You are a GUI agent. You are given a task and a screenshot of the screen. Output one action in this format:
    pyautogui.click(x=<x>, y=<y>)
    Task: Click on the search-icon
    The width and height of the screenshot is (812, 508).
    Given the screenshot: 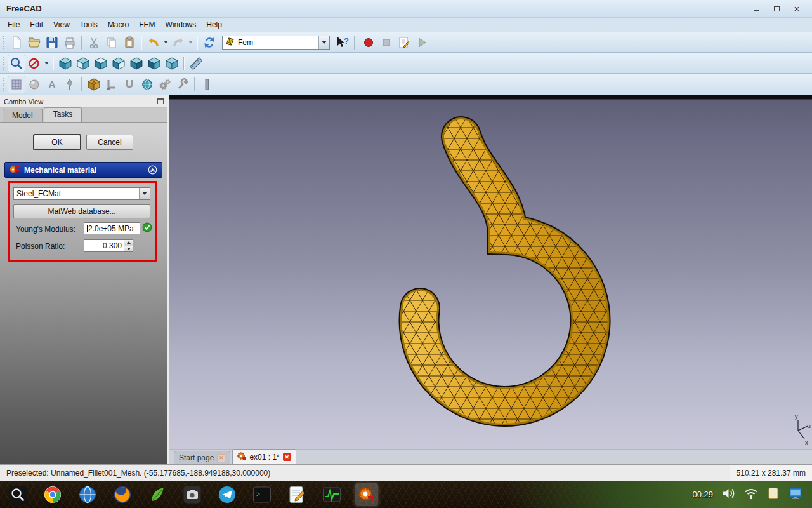 What is the action you would take?
    pyautogui.click(x=18, y=495)
    